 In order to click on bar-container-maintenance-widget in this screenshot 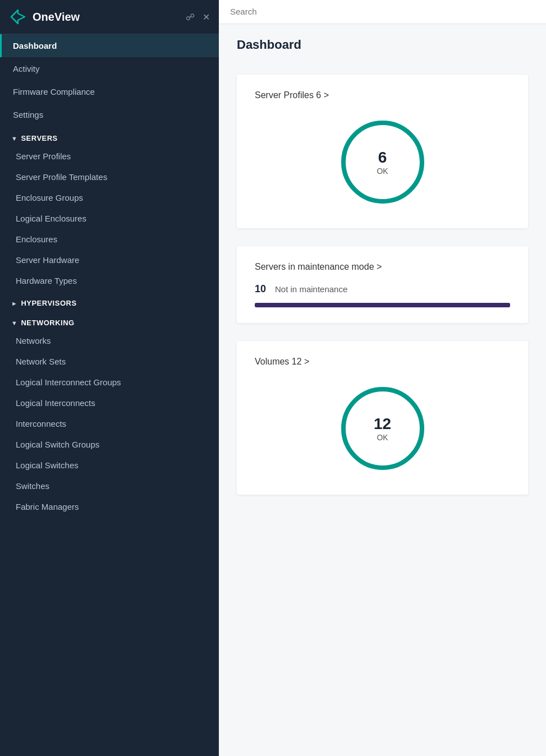, I will do `click(383, 305)`.